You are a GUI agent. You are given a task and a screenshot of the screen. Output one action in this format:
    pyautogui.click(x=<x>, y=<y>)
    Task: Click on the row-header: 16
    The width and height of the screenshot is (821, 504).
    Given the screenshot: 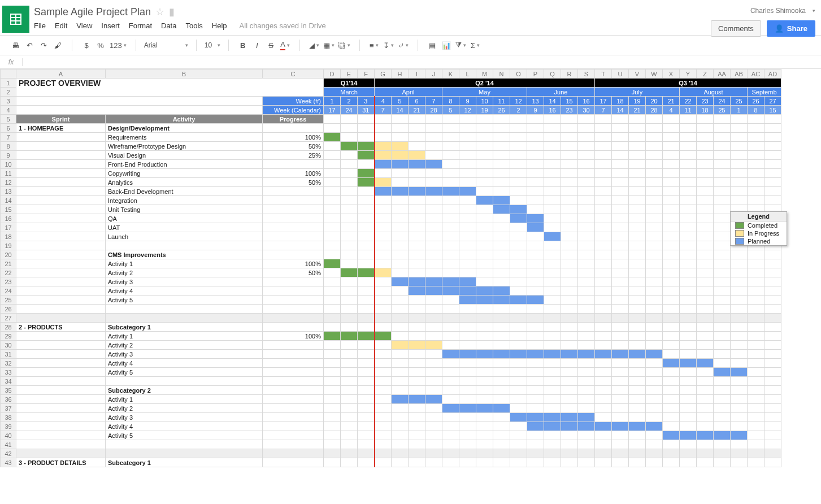 What is the action you would take?
    pyautogui.click(x=8, y=219)
    